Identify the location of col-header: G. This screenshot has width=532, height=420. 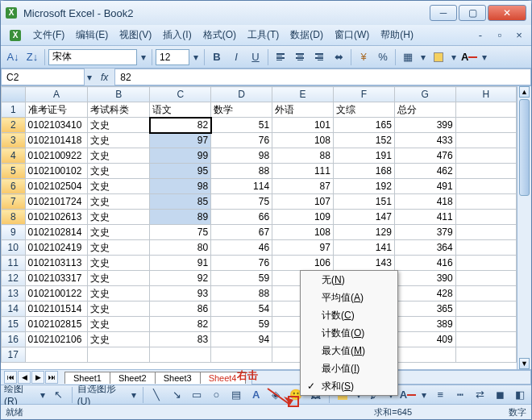
(425, 95).